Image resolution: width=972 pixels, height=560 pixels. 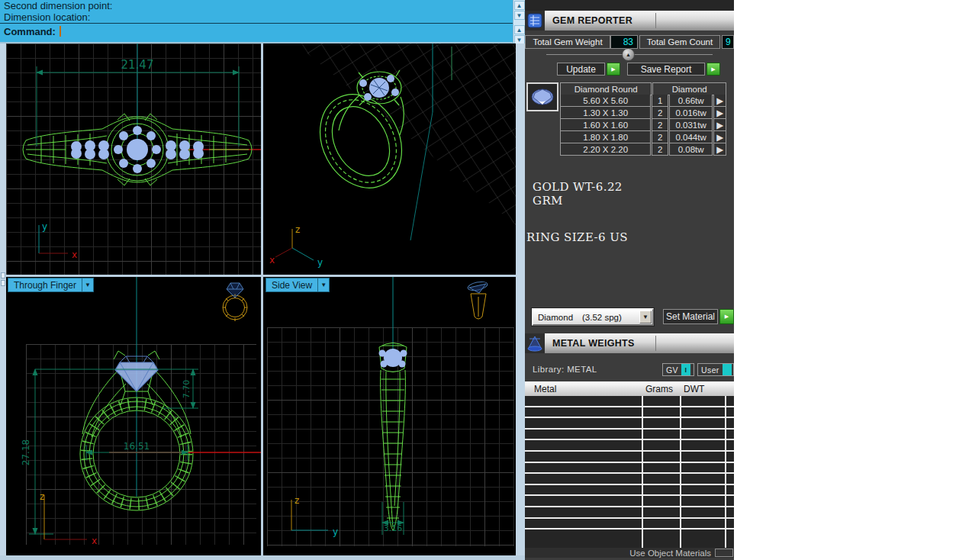 I want to click on update-go-button: ▶, so click(x=613, y=69).